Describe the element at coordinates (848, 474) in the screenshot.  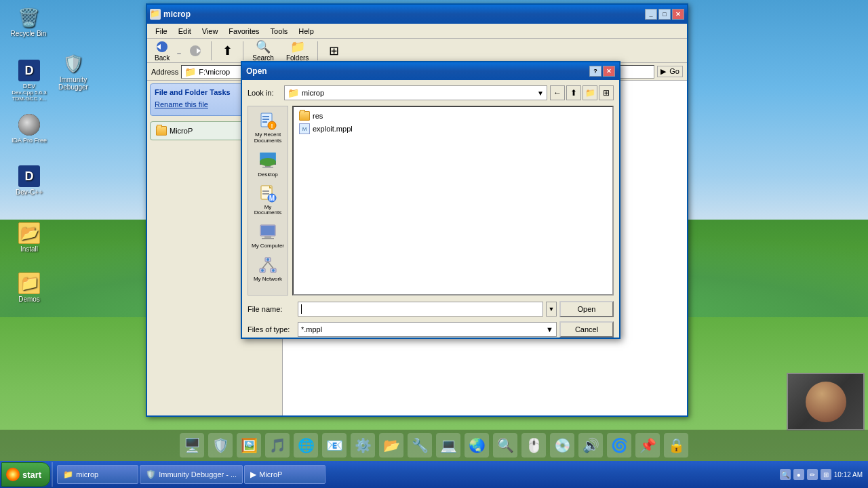
I see `systray-time: 10:12 AM` at that location.